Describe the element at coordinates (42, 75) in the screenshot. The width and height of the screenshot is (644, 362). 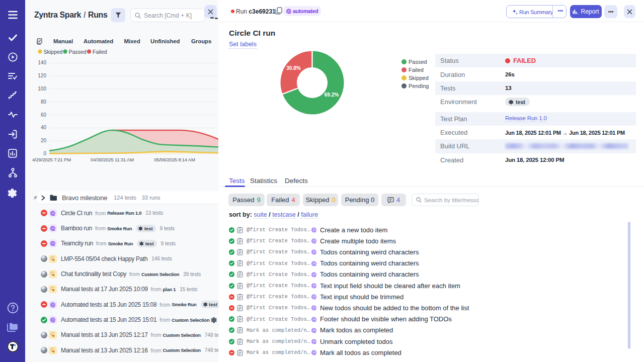
I see `svg-text: 120` at that location.